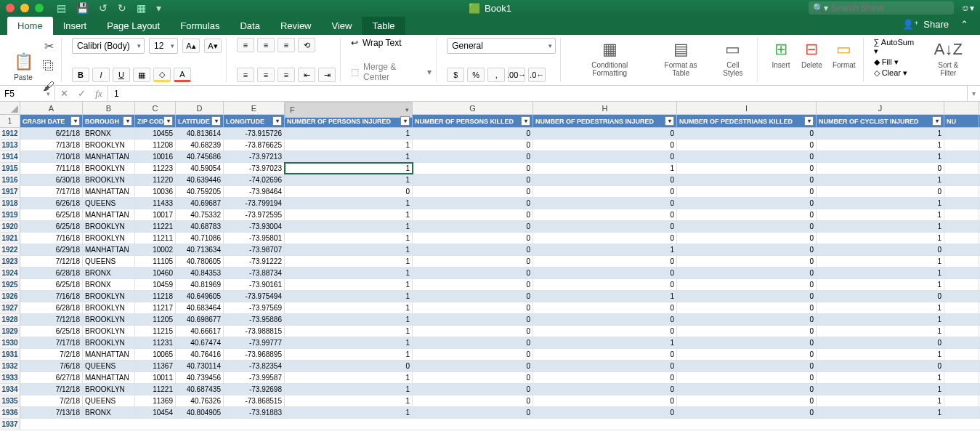 This screenshot has height=434, width=980. Describe the element at coordinates (200, 180) in the screenshot. I see `cell: 40.639446` at that location.